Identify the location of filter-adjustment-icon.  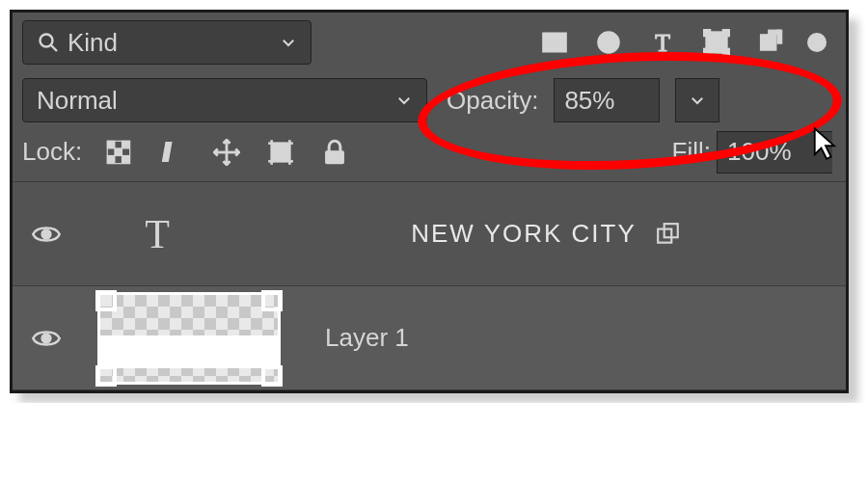
(609, 42).